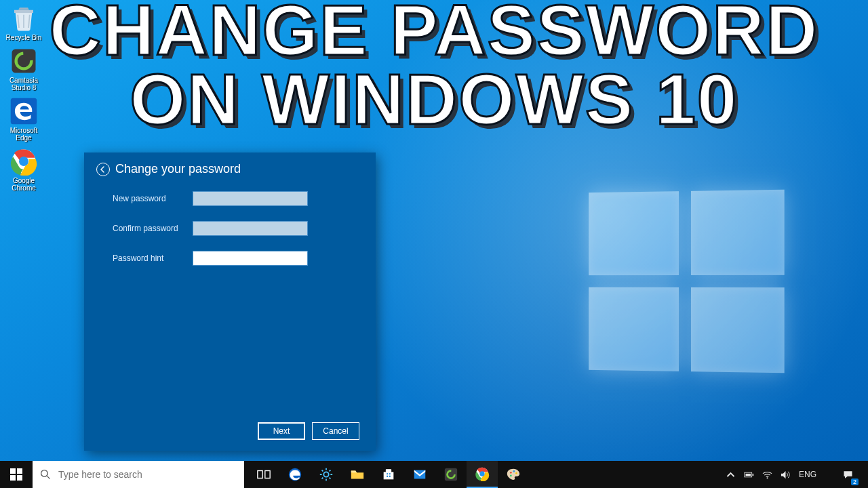  What do you see at coordinates (138, 474) in the screenshot?
I see `taskbar-search` at bounding box center [138, 474].